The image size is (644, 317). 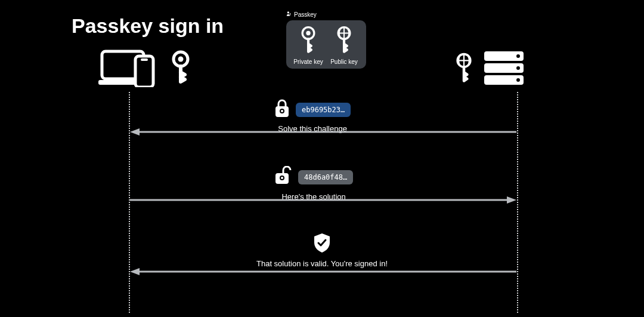 What do you see at coordinates (145, 69) in the screenshot?
I see `client-cluster` at bounding box center [145, 69].